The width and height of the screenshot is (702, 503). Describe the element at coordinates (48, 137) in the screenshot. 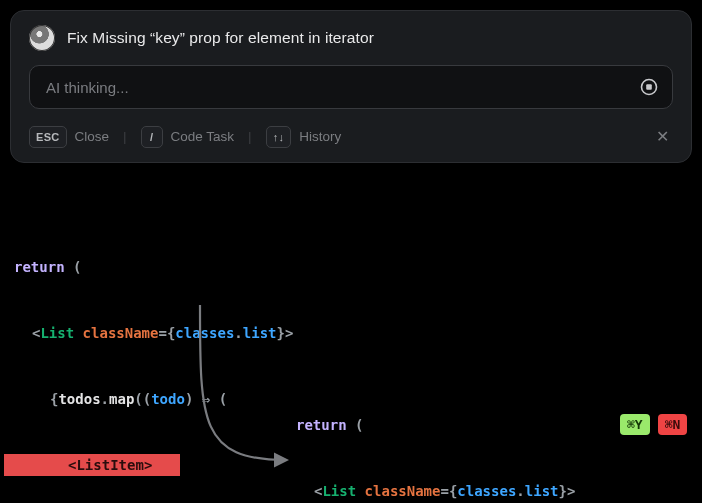

I see `esc-key: ESC` at that location.